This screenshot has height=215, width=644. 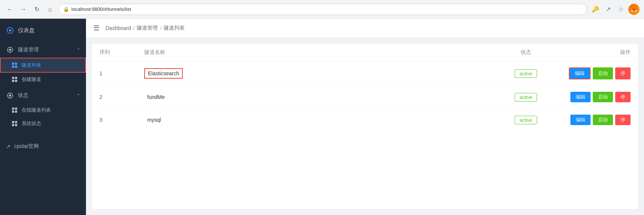 What do you see at coordinates (623, 97) in the screenshot?
I see `row-2-stop-button: 停` at bounding box center [623, 97].